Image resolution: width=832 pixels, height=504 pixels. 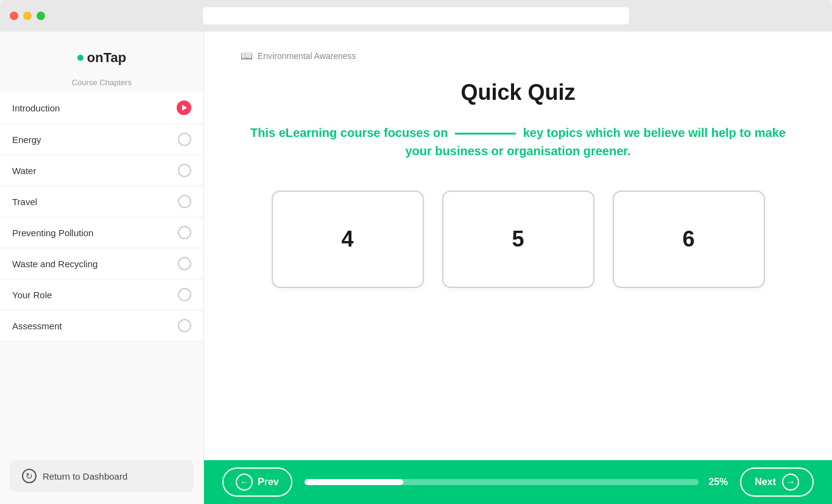 What do you see at coordinates (518, 239) in the screenshot?
I see `answer-options: 4 5 6` at bounding box center [518, 239].